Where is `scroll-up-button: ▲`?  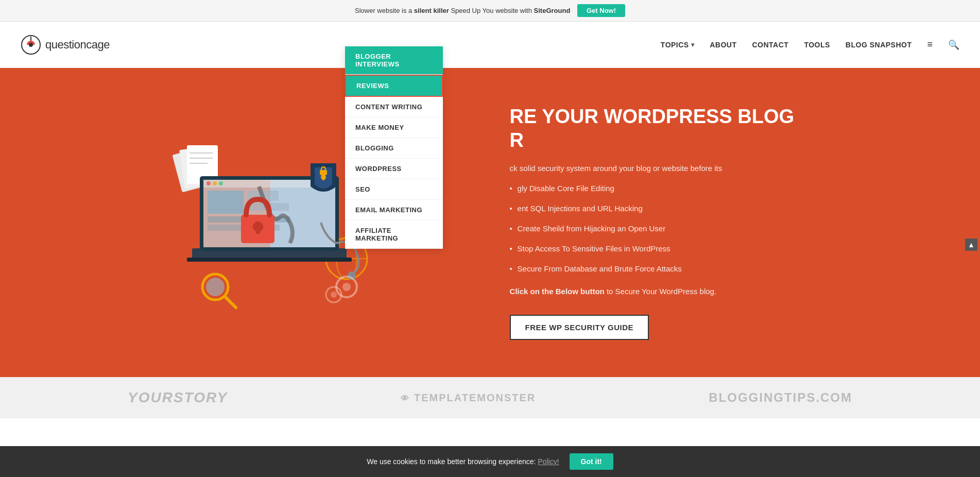 scroll-up-button: ▲ is located at coordinates (971, 245).